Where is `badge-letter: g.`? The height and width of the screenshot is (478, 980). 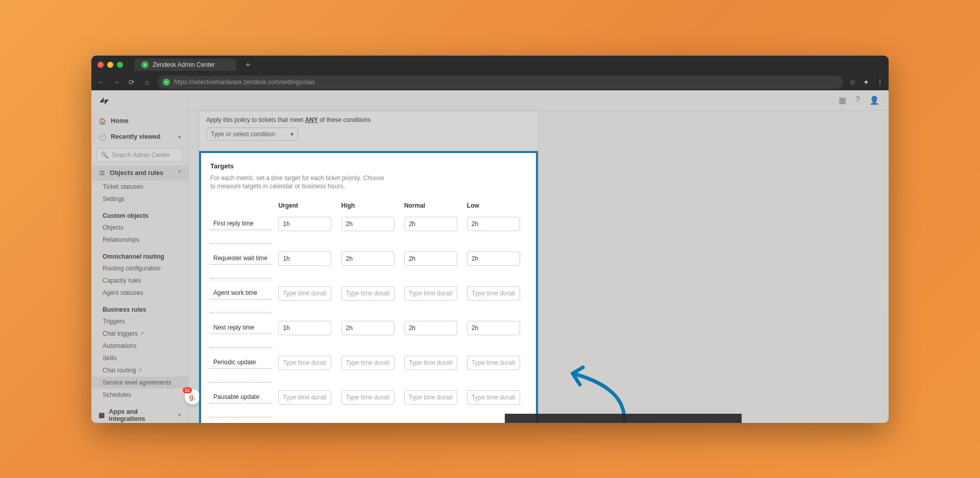 badge-letter: g. is located at coordinates (192, 397).